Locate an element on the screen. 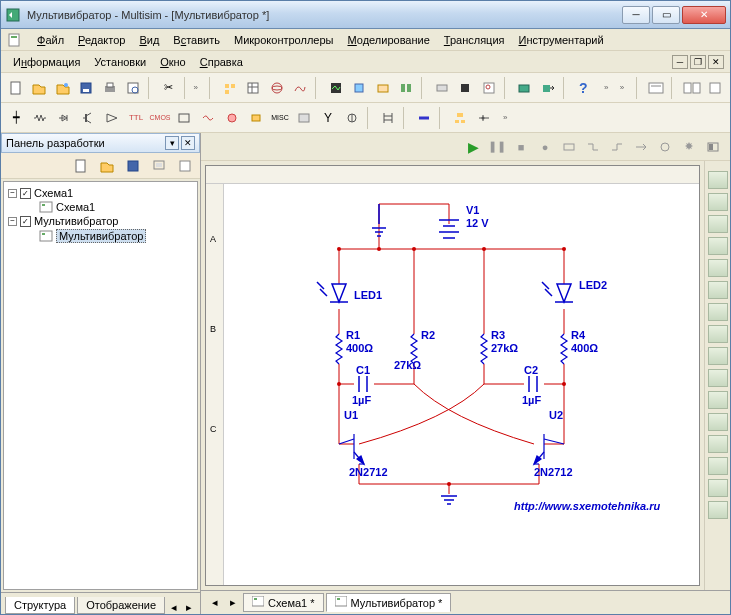 Image resolution: width=731 pixels, height=615 pixels. in-use-list-button is located at coordinates (656, 88).